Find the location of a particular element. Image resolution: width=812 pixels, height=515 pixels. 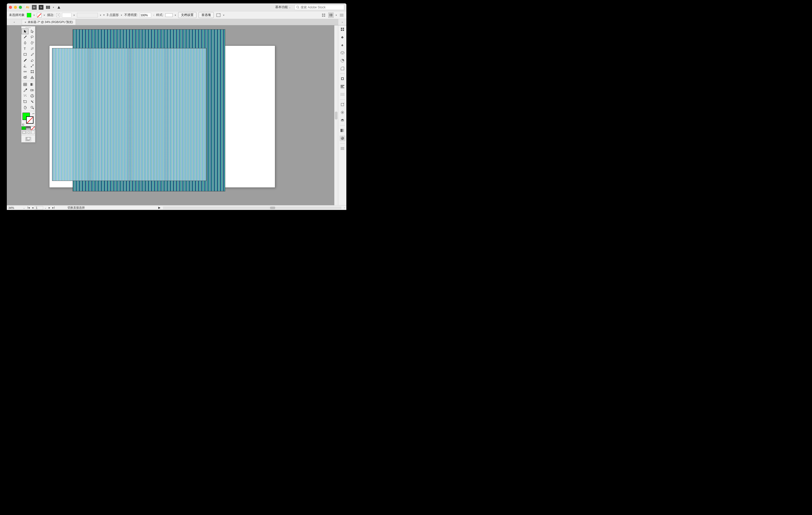

pen-tool is located at coordinates (25, 43).